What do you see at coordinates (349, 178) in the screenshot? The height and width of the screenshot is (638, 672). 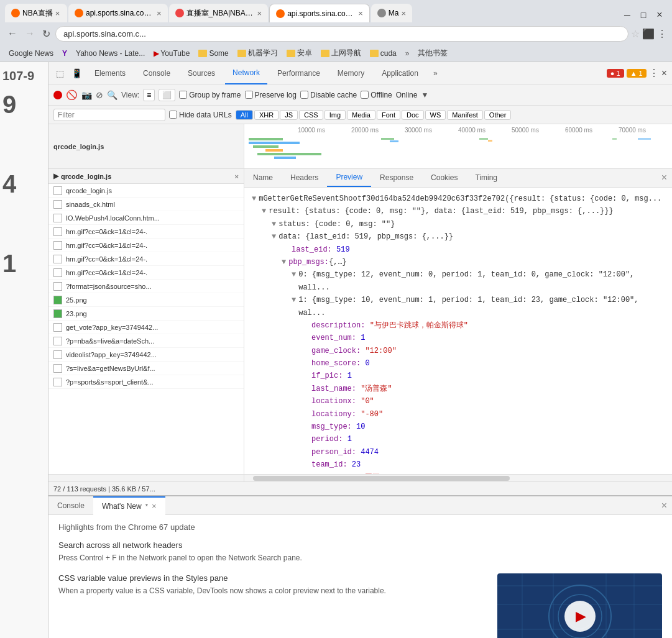 I see `detail-tab-preview: Preview` at bounding box center [349, 178].